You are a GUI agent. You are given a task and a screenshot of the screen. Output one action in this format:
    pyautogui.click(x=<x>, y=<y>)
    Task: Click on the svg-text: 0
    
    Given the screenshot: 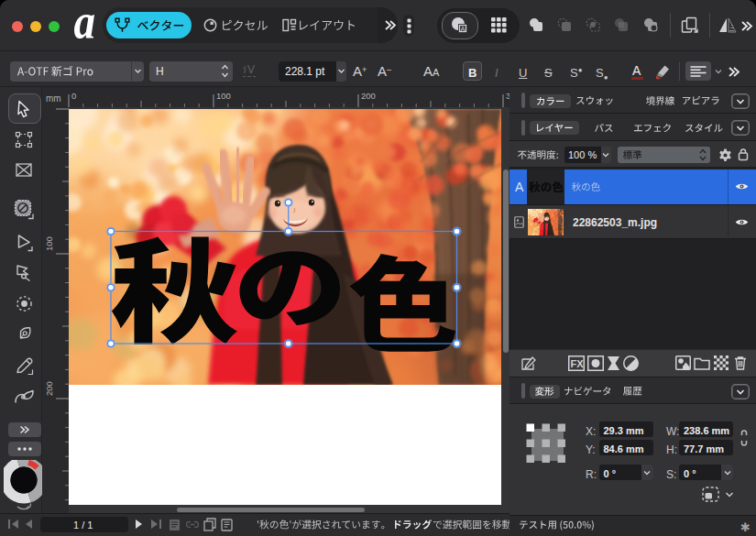 What is the action you would take?
    pyautogui.click(x=73, y=95)
    